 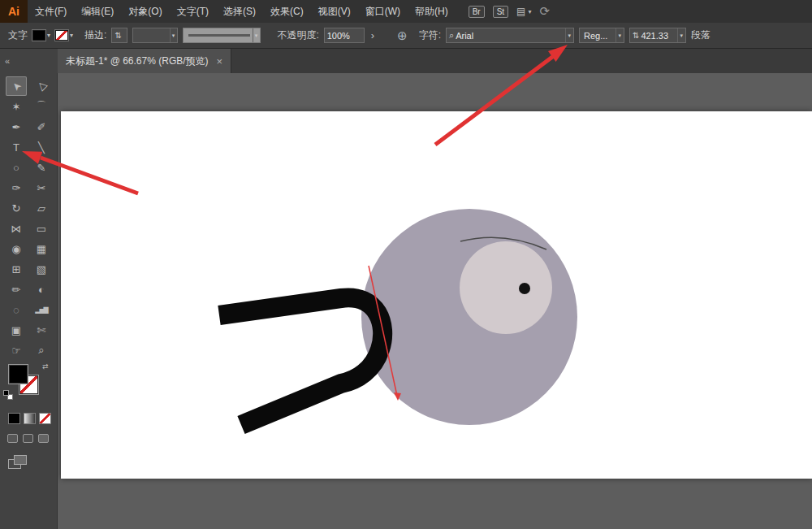 I want to click on direct-selection-tool: ▷, so click(x=41, y=86).